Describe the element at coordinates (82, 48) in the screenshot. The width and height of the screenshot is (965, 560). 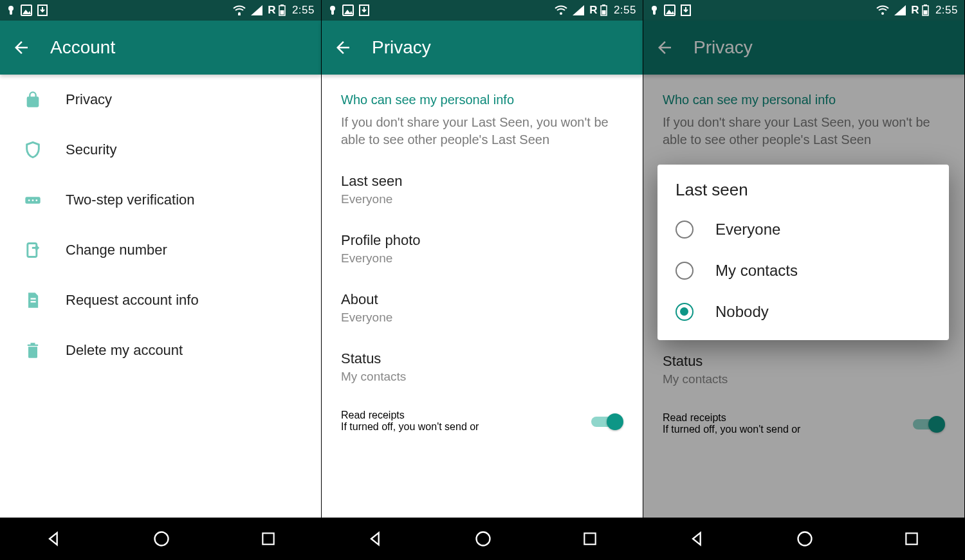
I see `page-title: Account` at that location.